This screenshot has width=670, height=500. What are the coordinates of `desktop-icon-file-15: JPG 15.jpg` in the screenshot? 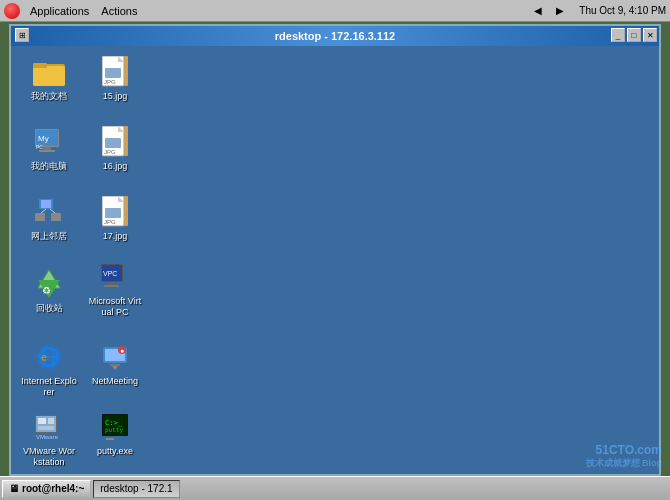 It's located at (115, 80).